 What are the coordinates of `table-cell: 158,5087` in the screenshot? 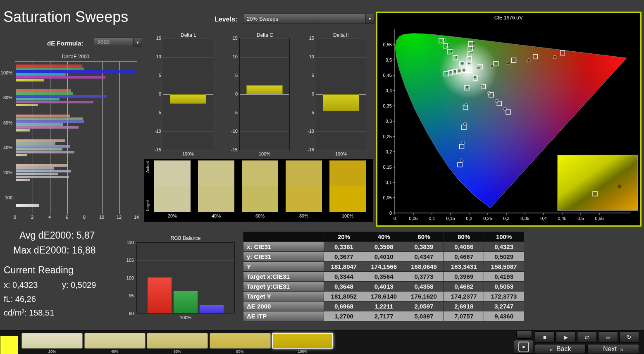 It's located at (504, 267).